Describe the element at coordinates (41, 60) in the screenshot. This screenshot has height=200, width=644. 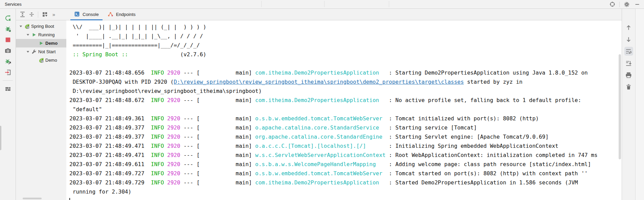
I see `tree-node-demo-stopped: Demo` at that location.